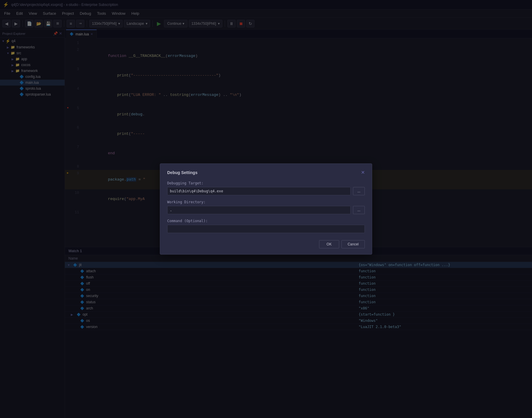 This screenshot has width=532, height=418. I want to click on debugging-target-label: Debugging Target:, so click(266, 183).